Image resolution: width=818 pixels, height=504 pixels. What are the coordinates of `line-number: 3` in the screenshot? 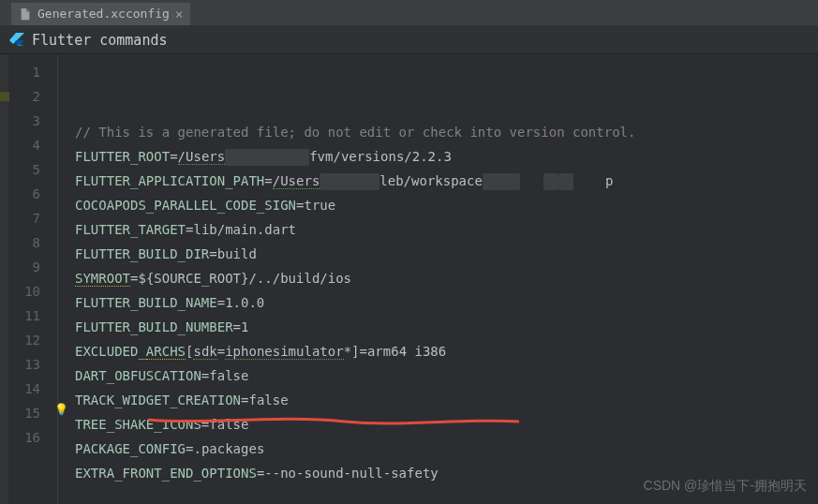 It's located at (34, 121).